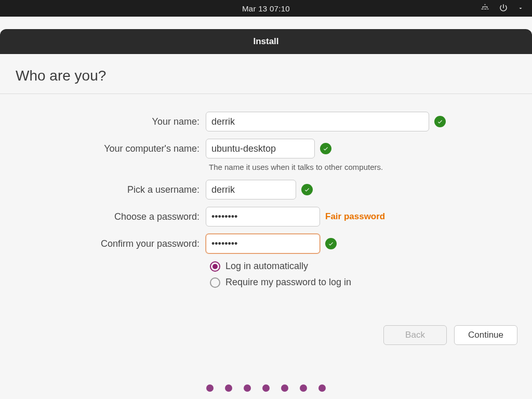 The width and height of the screenshot is (532, 399). I want to click on power-icon, so click(503, 8).